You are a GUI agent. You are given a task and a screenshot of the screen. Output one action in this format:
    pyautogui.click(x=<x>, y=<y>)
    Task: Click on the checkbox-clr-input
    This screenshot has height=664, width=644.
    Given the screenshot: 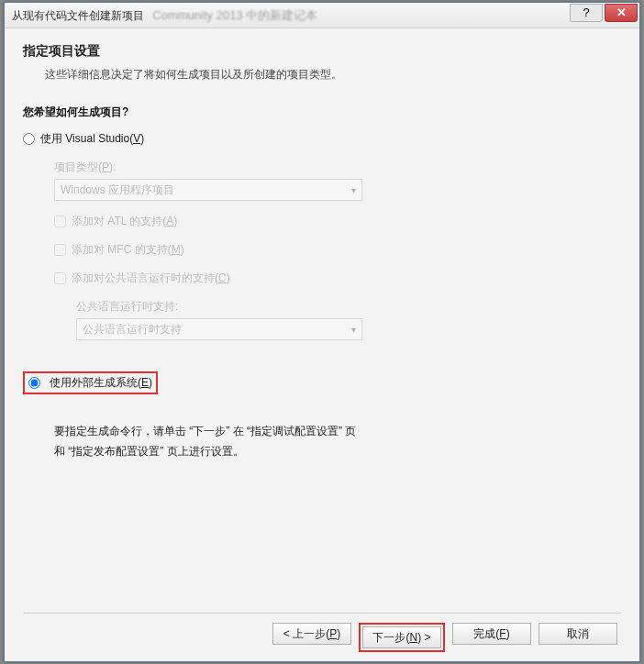 What is the action you would take?
    pyautogui.click(x=61, y=279)
    